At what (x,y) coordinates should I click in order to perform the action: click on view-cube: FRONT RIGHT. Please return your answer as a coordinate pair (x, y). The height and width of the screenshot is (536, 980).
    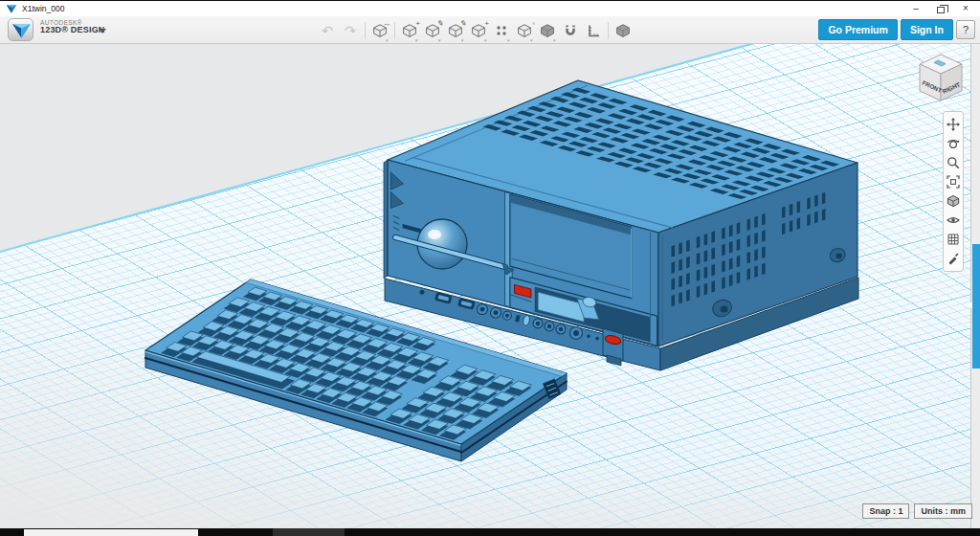
    Looking at the image, I should click on (942, 79).